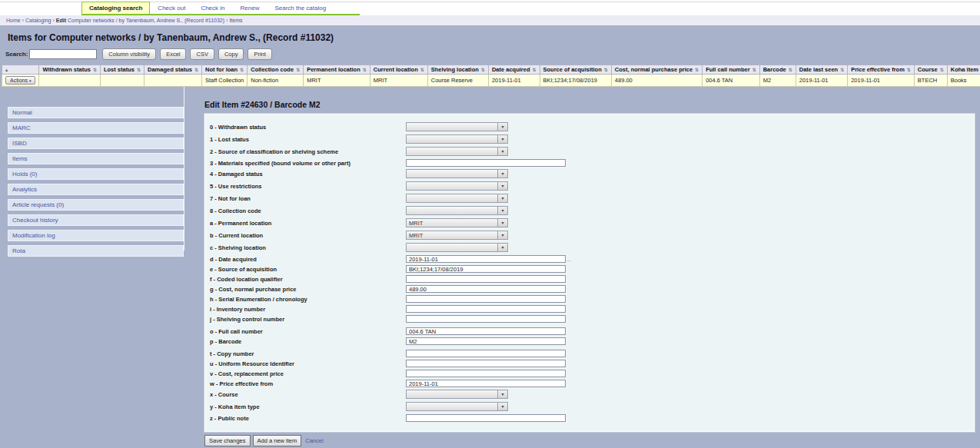 The width and height of the screenshot is (980, 448). I want to click on csv-button: CSV, so click(201, 54).